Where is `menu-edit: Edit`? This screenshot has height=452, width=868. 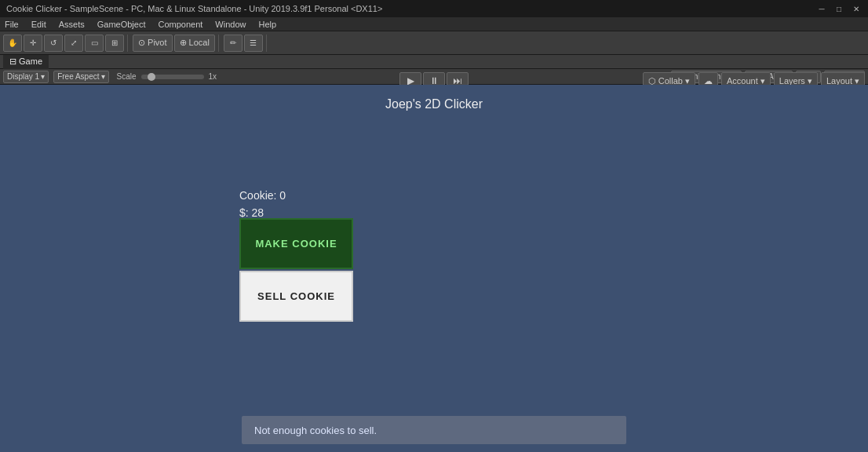
menu-edit: Edit is located at coordinates (39, 24).